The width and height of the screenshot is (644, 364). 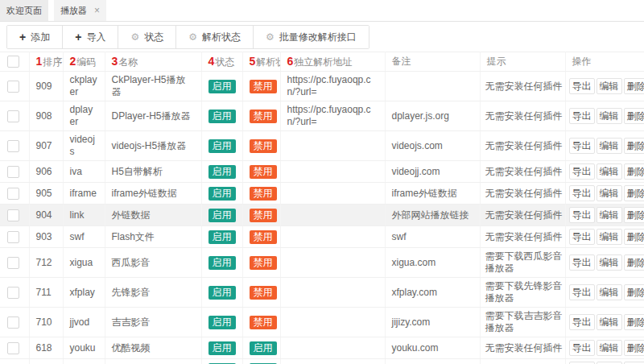 I want to click on code-cell: 56_, so click(x=84, y=362).